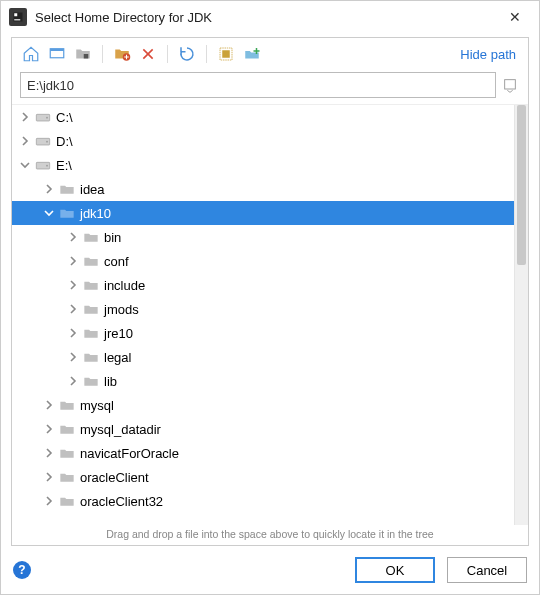 This screenshot has width=540, height=595. What do you see at coordinates (515, 17) in the screenshot?
I see `window-close-button: ✕` at bounding box center [515, 17].